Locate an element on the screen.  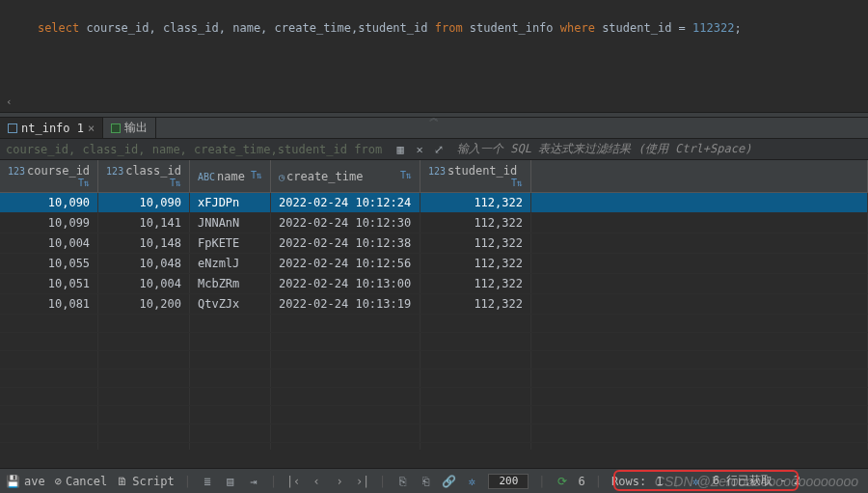
collapse-icon: ⇥ is located at coordinates (254, 481).